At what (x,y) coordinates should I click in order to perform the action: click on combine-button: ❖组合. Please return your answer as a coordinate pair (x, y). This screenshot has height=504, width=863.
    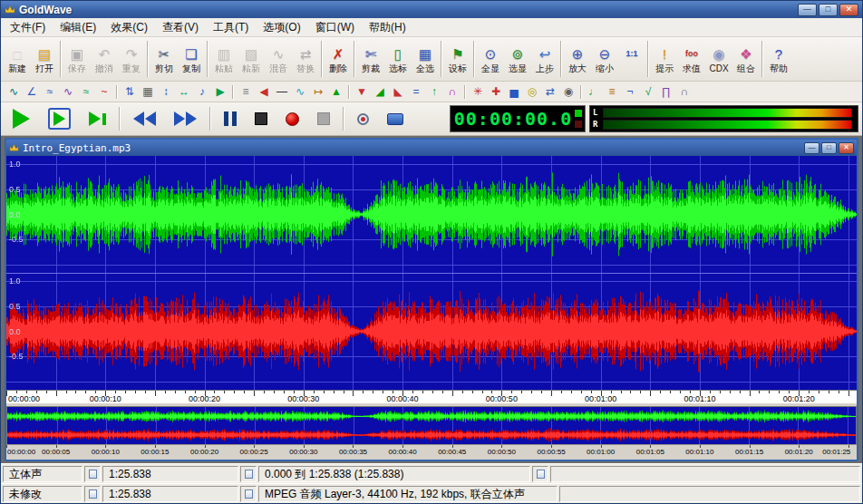
    Looking at the image, I should click on (746, 59).